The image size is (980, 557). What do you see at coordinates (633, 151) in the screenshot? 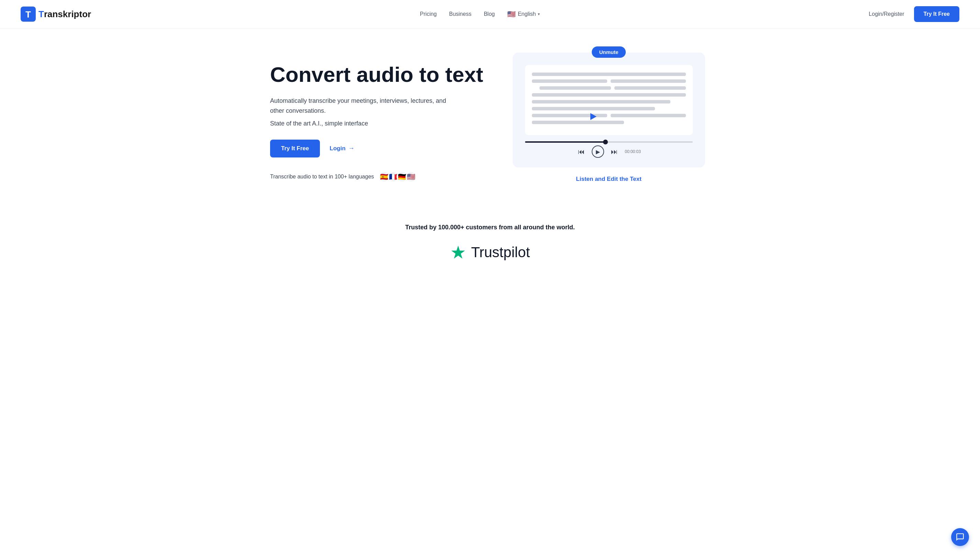
I see `timestamp: 00:00:03` at bounding box center [633, 151].